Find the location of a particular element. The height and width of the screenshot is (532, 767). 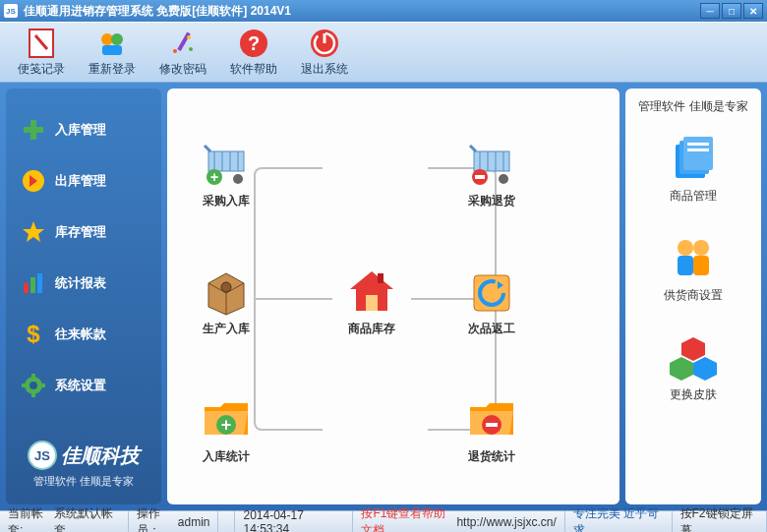

main-item-label: 入库统计 is located at coordinates (226, 456).